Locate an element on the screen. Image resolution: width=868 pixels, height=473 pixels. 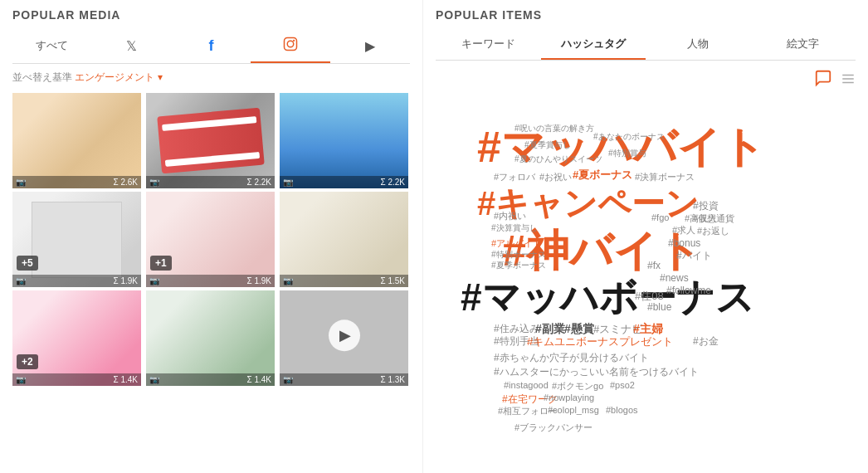
list-view-icon is located at coordinates (848, 80).